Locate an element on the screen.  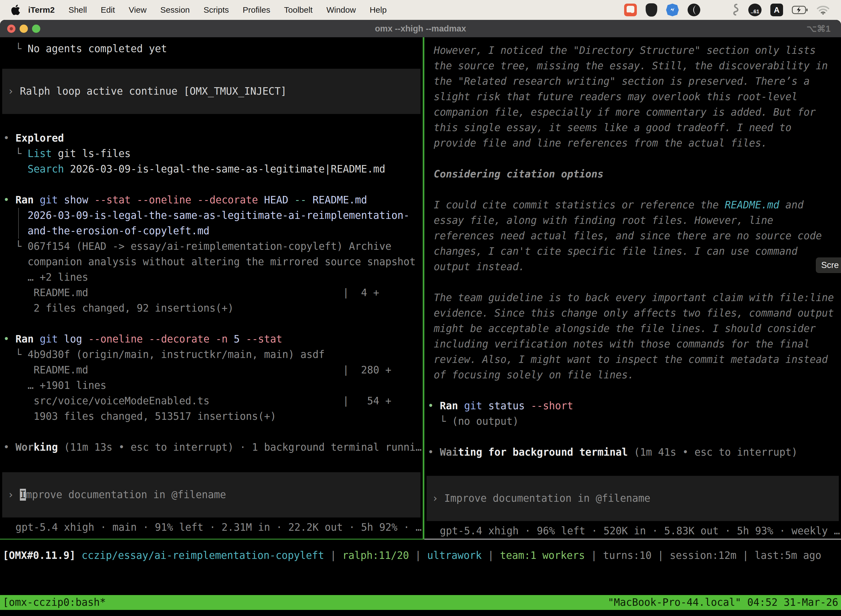
text-segment: companion analysis without altering the … is located at coordinates (210, 262).